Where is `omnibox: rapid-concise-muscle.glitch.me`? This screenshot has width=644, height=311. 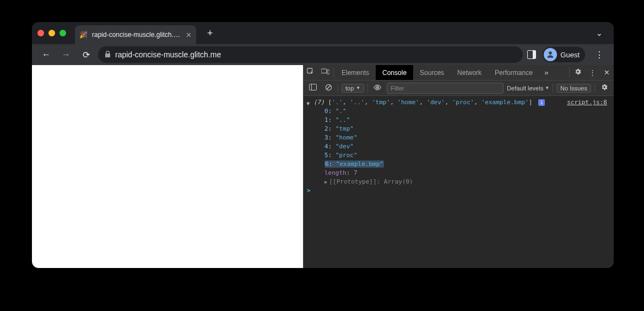 omnibox: rapid-concise-muscle.glitch.me is located at coordinates (311, 55).